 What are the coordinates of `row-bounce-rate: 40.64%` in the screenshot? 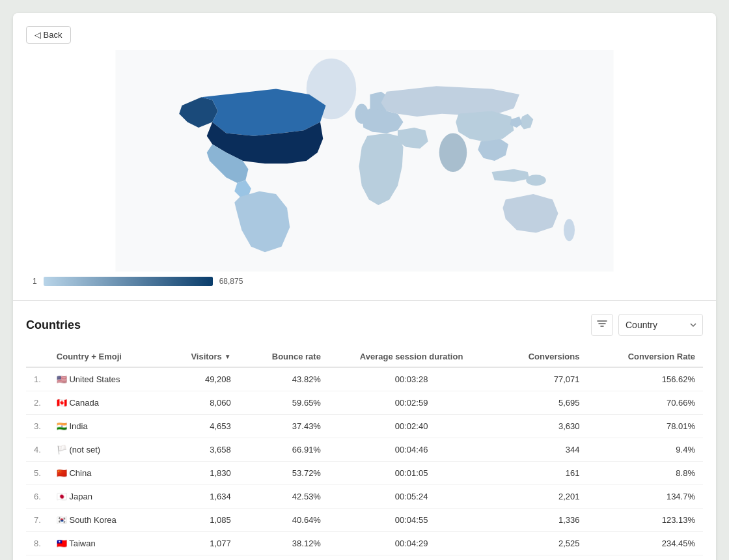 It's located at (284, 520).